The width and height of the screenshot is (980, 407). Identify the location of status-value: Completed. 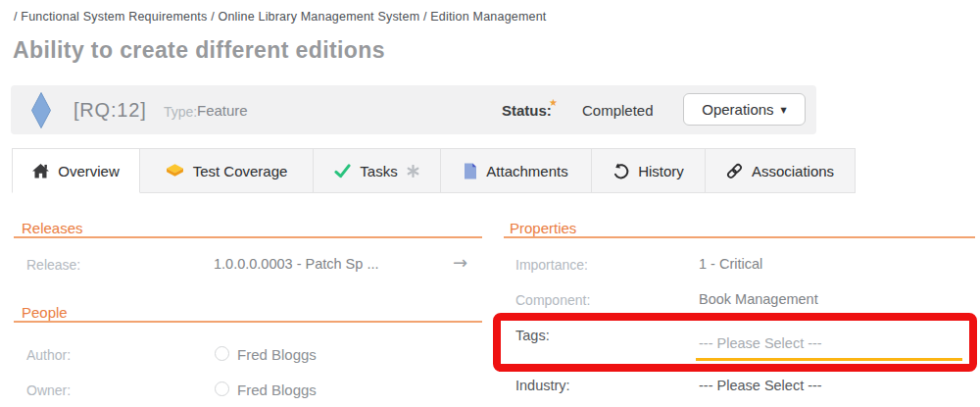
(617, 110).